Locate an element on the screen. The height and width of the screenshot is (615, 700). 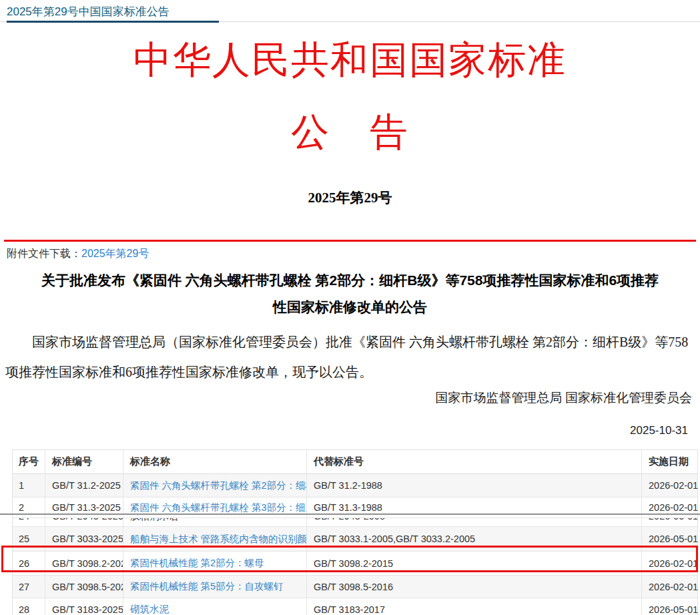
cell-code: GB/T 3098.2-2025 is located at coordinates (84, 564).